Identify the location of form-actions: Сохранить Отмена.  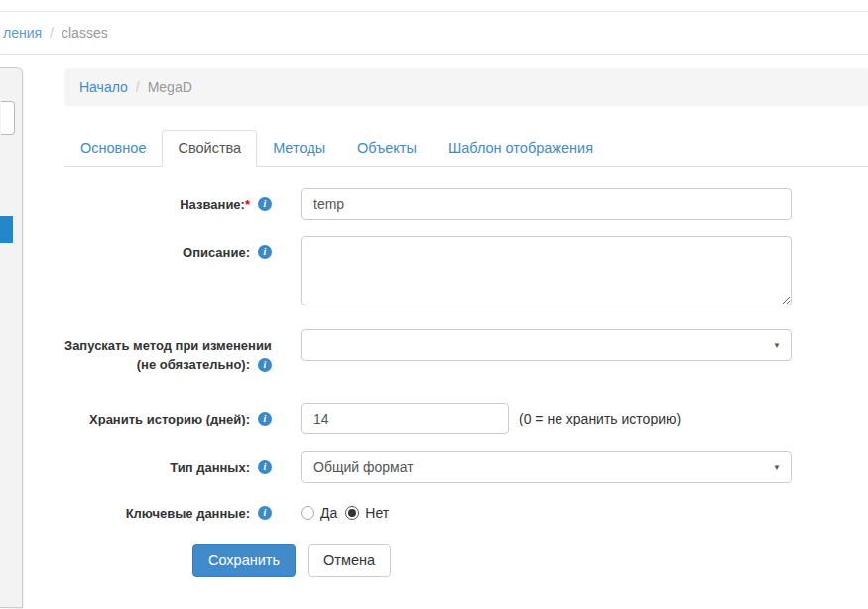
(530, 560).